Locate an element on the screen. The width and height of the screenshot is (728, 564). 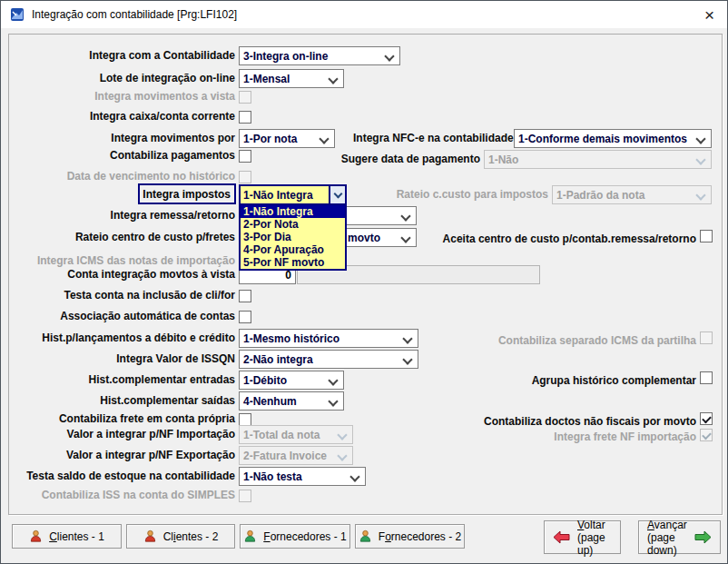
fornecedores-2-button: Fornecedores - 2 is located at coordinates (410, 536).